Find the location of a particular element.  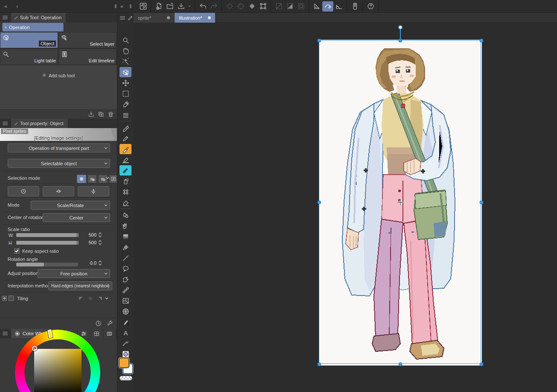

tool-property-tab: Tool property: Object is located at coordinates (39, 123).